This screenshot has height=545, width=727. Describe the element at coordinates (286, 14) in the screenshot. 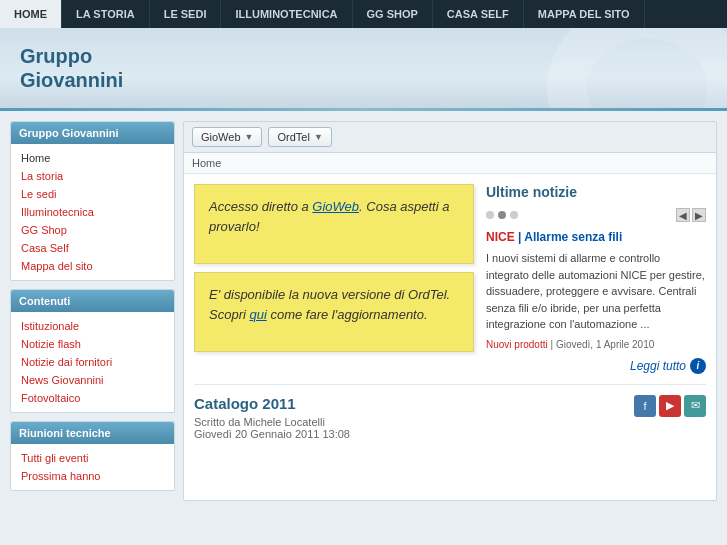

I see `nav-item-illuminotecnica: ILLUMINOTECNICA` at that location.